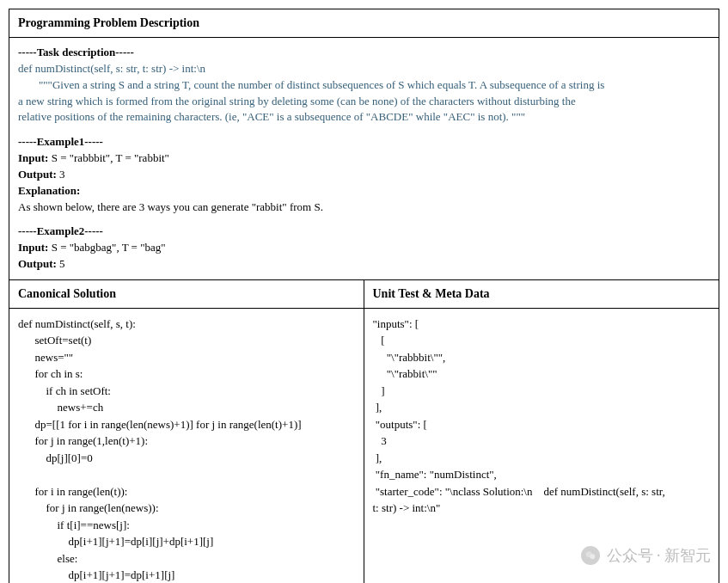  What do you see at coordinates (108, 158) in the screenshot?
I see `example1-input-text: S = "rabbbit", T = "rabbit"` at bounding box center [108, 158].